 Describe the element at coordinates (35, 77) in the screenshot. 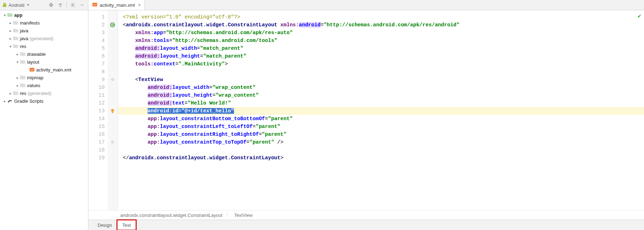

I see `tree-label: mipmap` at that location.